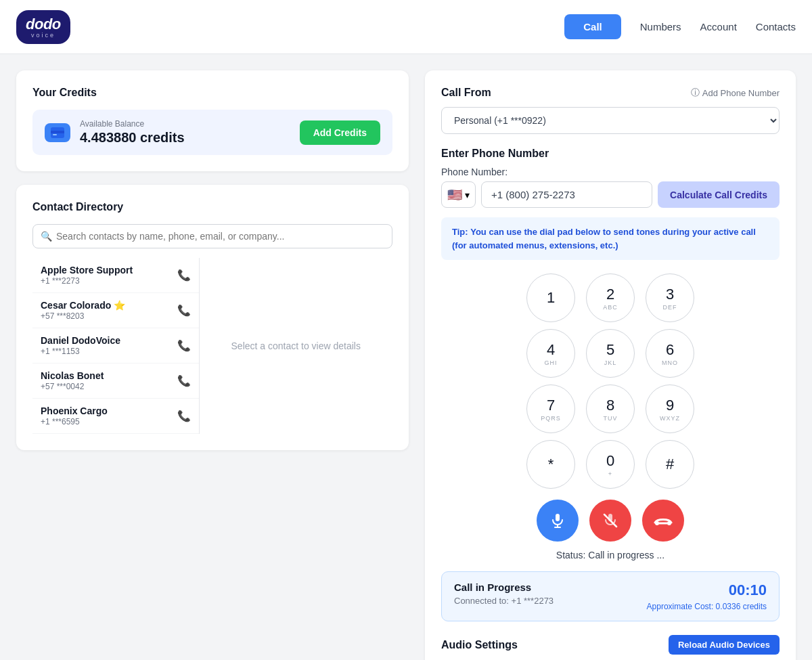  I want to click on dial-key-*: *, so click(551, 464).